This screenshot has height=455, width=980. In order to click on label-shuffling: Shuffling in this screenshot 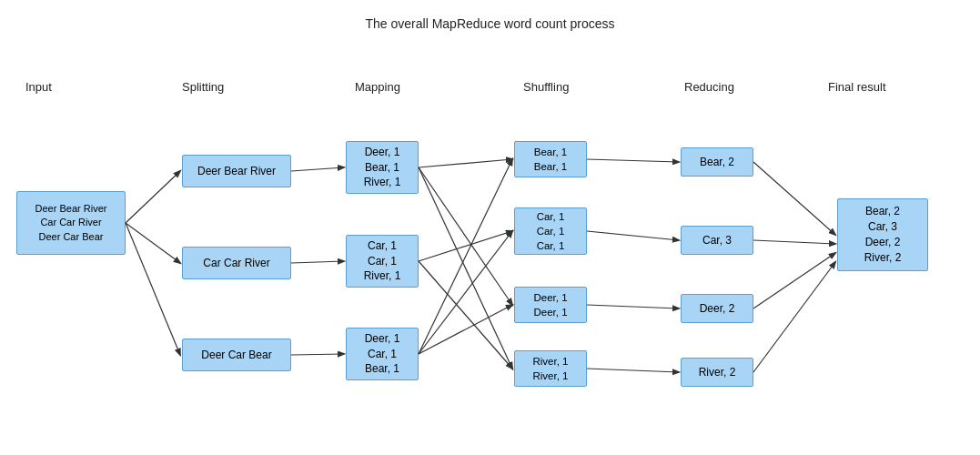, I will do `click(546, 87)`.